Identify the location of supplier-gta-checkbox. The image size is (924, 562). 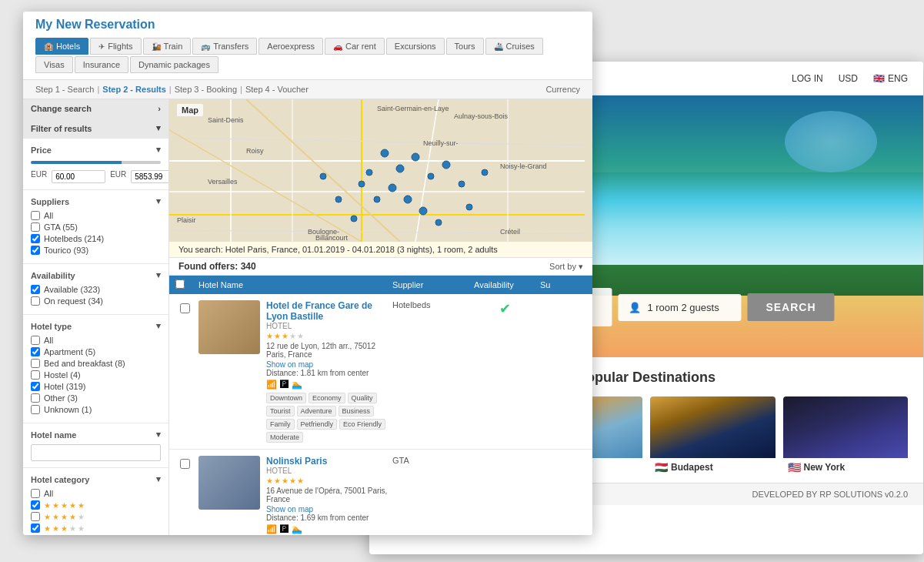
(35, 227).